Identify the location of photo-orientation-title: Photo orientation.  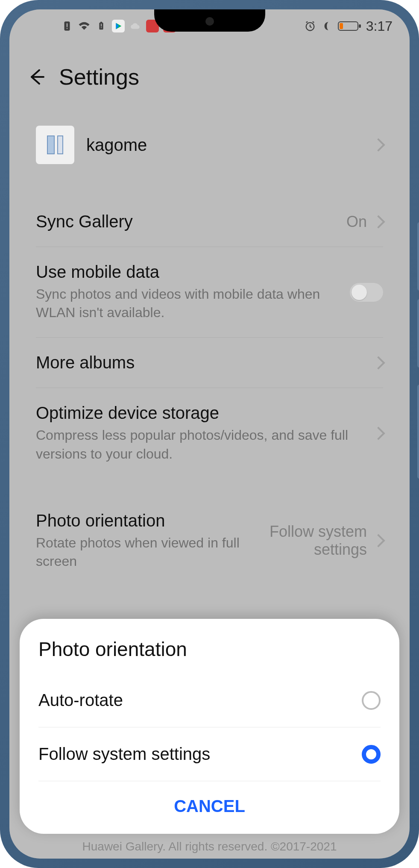
(142, 521).